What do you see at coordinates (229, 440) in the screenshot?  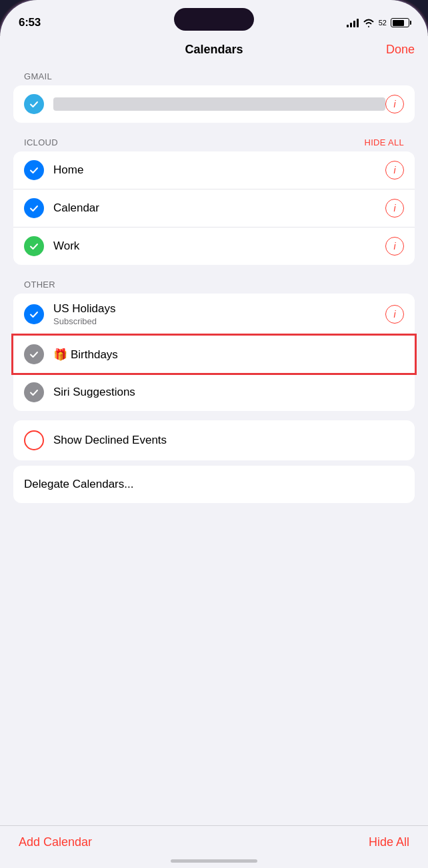 I see `show-declined-label: Show Declined Events` at bounding box center [229, 440].